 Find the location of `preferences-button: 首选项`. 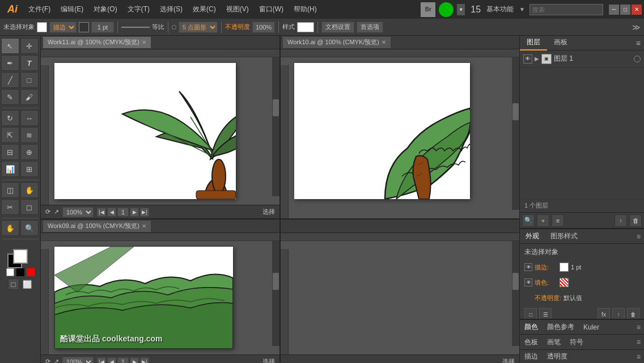

preferences-button: 首选项 is located at coordinates (370, 27).